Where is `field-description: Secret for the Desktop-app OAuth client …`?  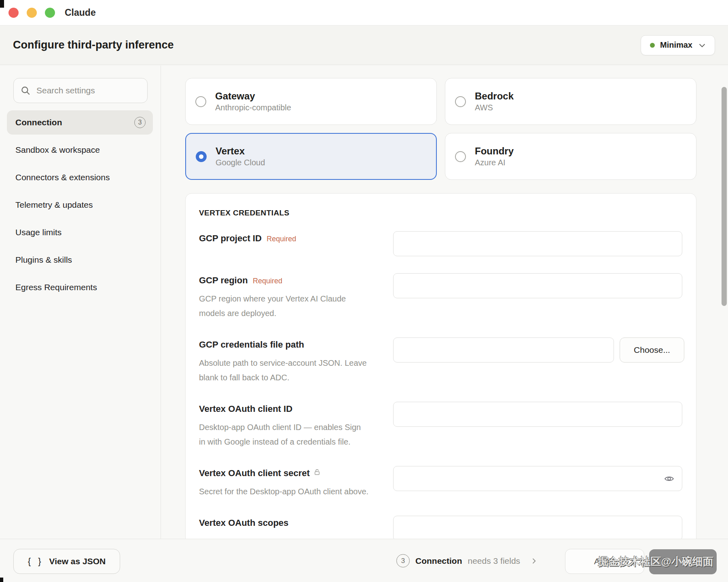 field-description: Secret for the Desktop-app OAuth client … is located at coordinates (284, 491).